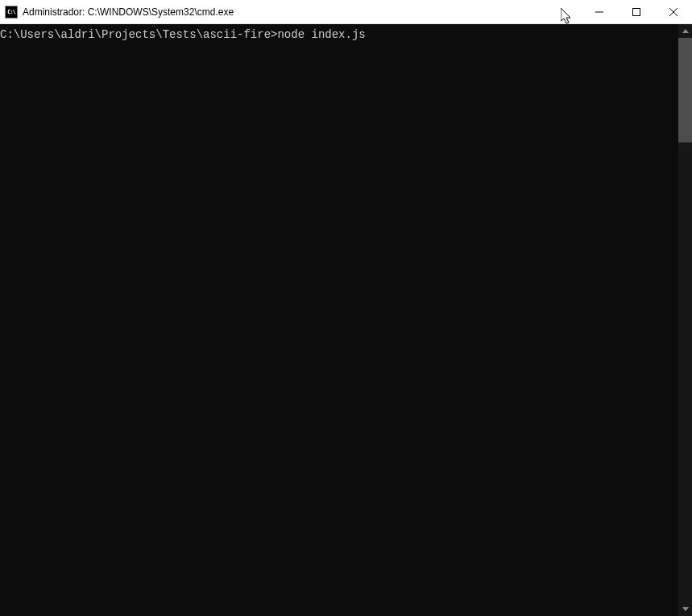  What do you see at coordinates (673, 11) in the screenshot?
I see `close-button` at bounding box center [673, 11].